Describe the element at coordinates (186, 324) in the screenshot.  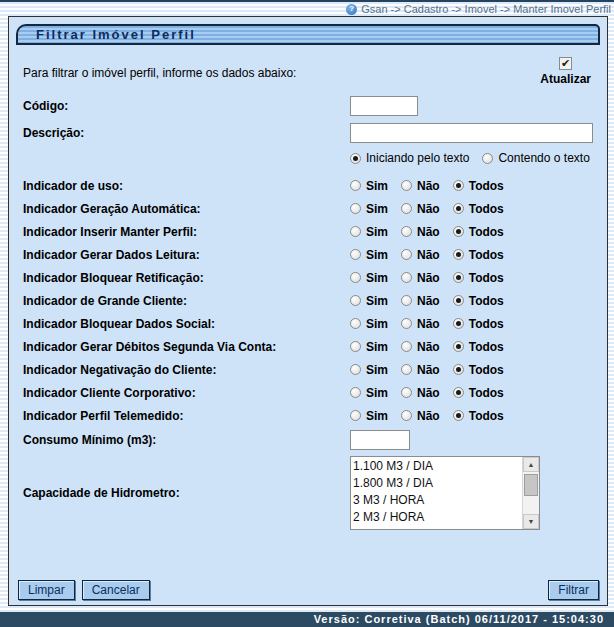
I see `indicator-label: Indicador Bloquear Dados Social:` at that location.